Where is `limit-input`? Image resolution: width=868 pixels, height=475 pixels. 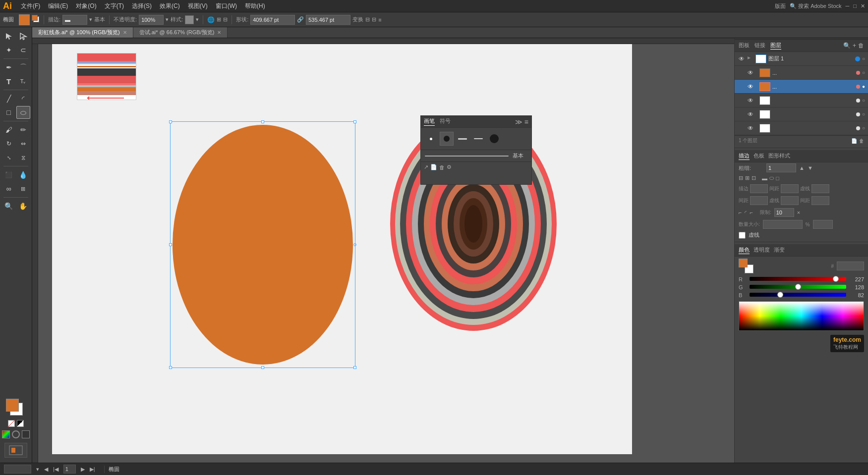
limit-input is located at coordinates (784, 212).